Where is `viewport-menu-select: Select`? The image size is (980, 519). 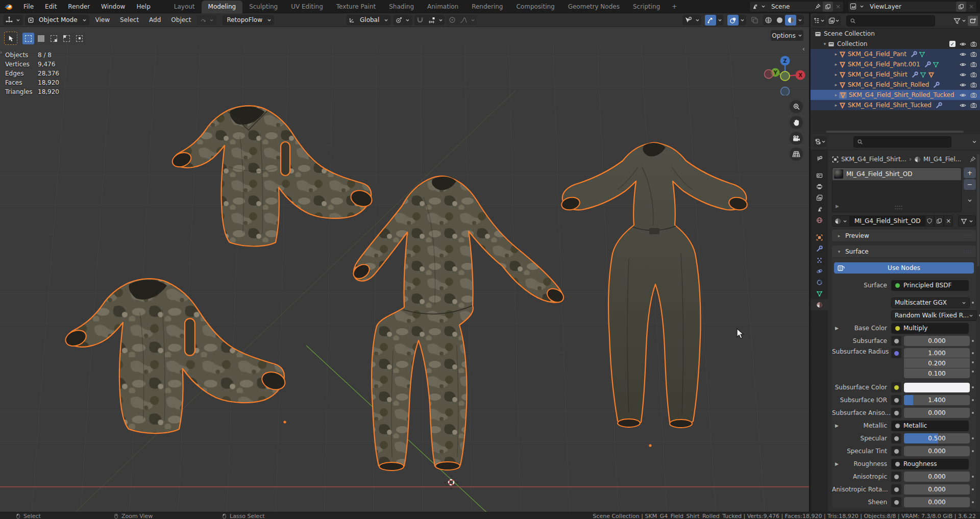 viewport-menu-select: Select is located at coordinates (130, 20).